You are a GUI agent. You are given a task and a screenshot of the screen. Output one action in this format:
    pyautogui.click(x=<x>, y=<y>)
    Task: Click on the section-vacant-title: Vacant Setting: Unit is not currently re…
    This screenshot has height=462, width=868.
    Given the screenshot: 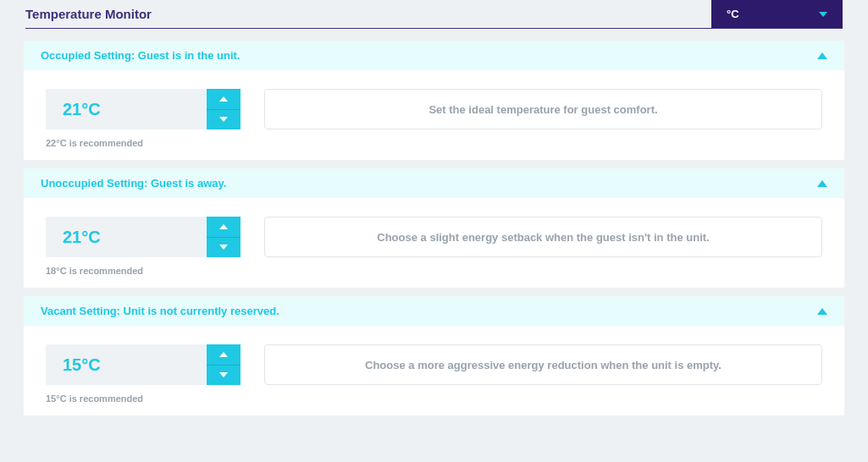 What is the action you would take?
    pyautogui.click(x=160, y=311)
    